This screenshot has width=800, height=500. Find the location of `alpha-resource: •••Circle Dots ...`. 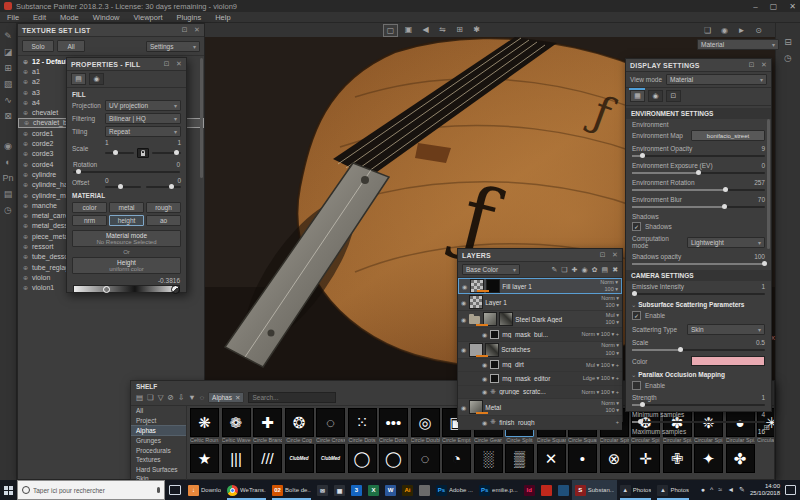

alpha-resource: •••Circle Dots ... is located at coordinates (394, 426).